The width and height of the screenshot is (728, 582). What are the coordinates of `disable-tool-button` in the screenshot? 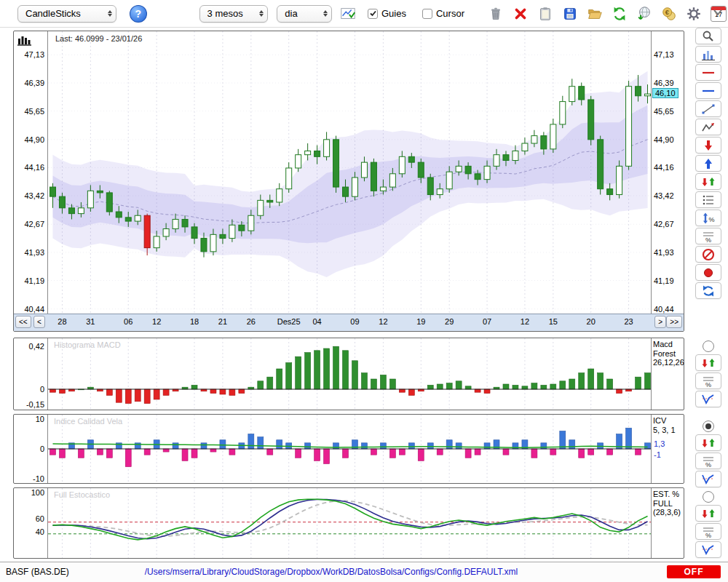 It's located at (708, 255).